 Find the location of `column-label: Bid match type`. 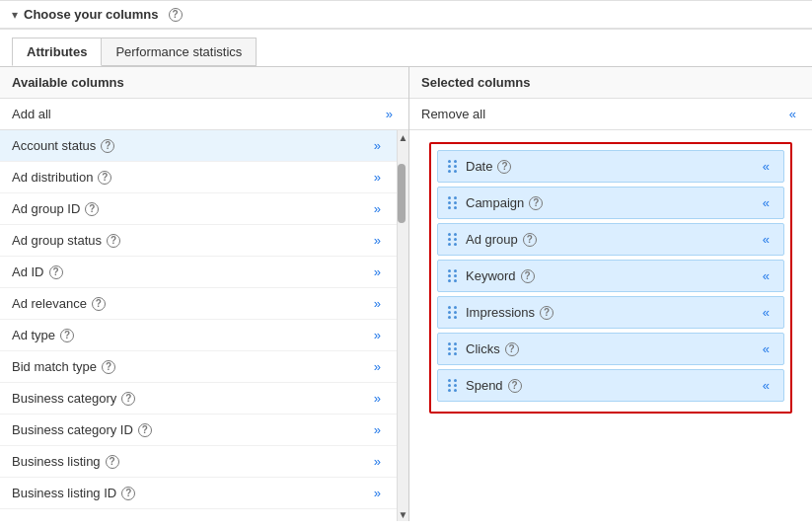

column-label: Bid match type is located at coordinates (54, 367).